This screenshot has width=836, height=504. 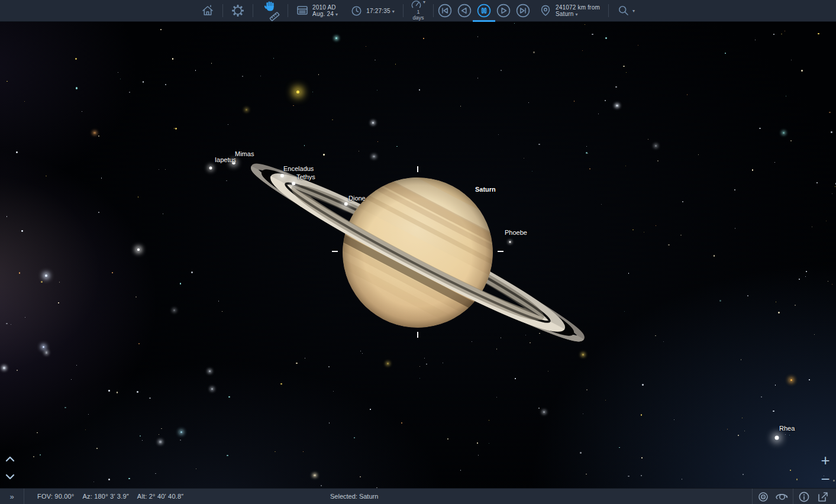 I want to click on tool-selector, so click(x=270, y=11).